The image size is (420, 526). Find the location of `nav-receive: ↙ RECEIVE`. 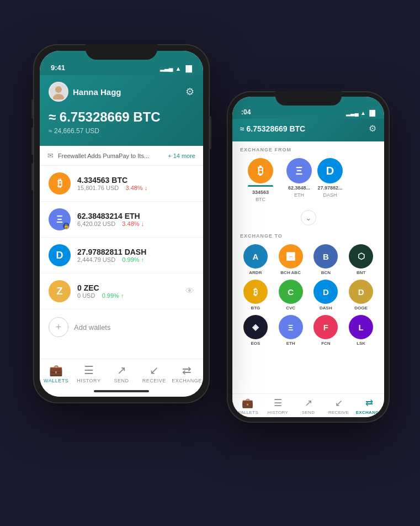

nav-receive: ↙ RECEIVE is located at coordinates (155, 374).